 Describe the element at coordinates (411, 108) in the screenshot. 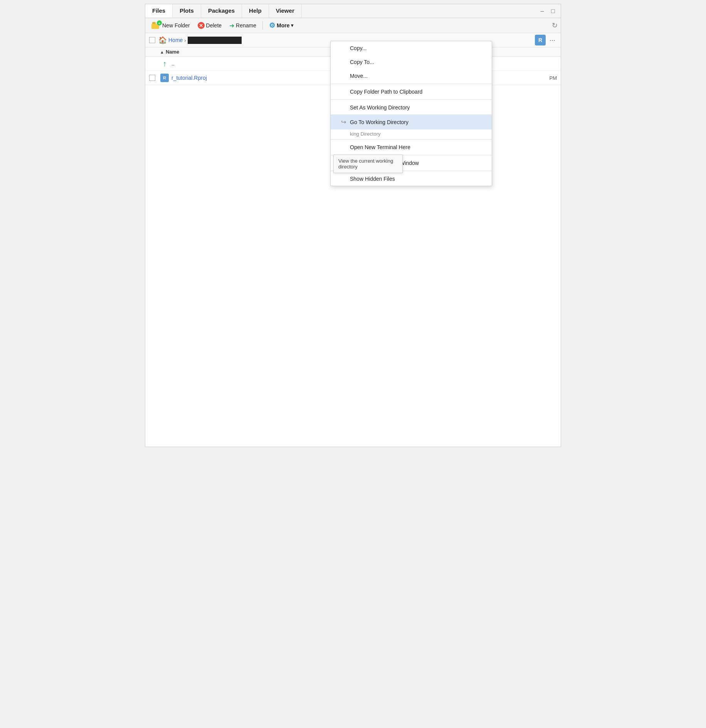

I see `menu-item-set-working-dir: Set As Working Directory` at that location.